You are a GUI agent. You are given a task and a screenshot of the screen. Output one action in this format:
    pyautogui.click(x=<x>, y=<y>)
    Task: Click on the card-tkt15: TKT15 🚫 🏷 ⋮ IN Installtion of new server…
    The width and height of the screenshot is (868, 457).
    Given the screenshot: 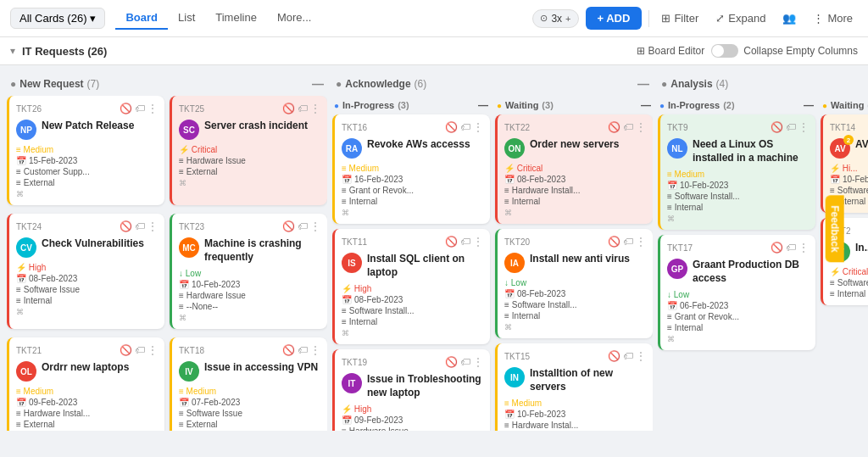 What is the action you would take?
    pyautogui.click(x=574, y=387)
    